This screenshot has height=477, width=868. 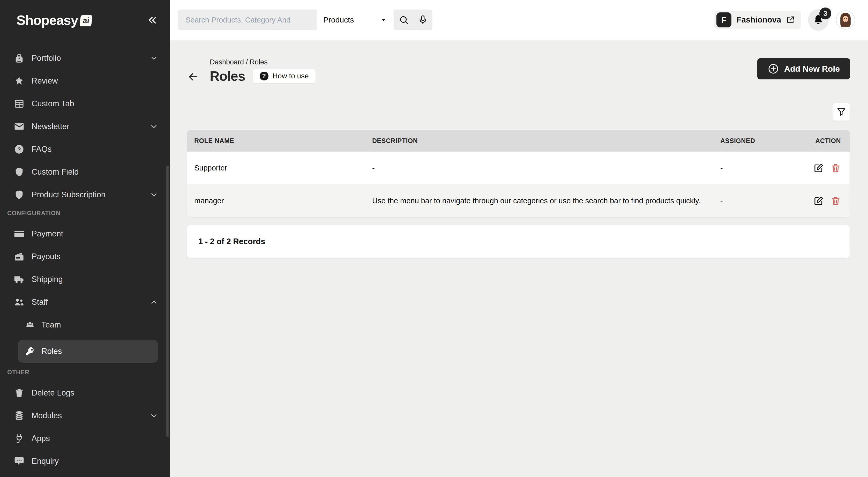 What do you see at coordinates (19, 279) in the screenshot?
I see `truck-icon` at bounding box center [19, 279].